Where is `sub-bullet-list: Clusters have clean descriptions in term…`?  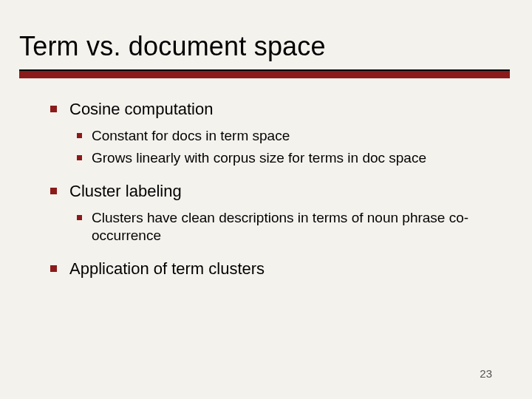 sub-bullet-list: Clusters have clean descriptions in term… is located at coordinates (279, 228).